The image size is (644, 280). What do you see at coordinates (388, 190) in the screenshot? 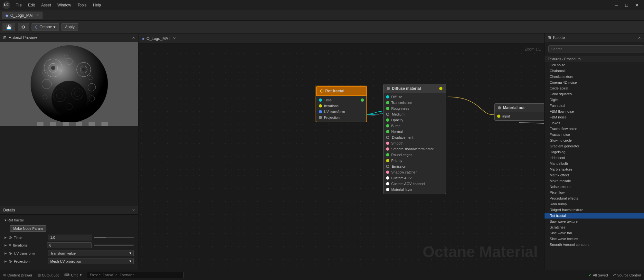
I see `material-layer-dot` at bounding box center [388, 190].